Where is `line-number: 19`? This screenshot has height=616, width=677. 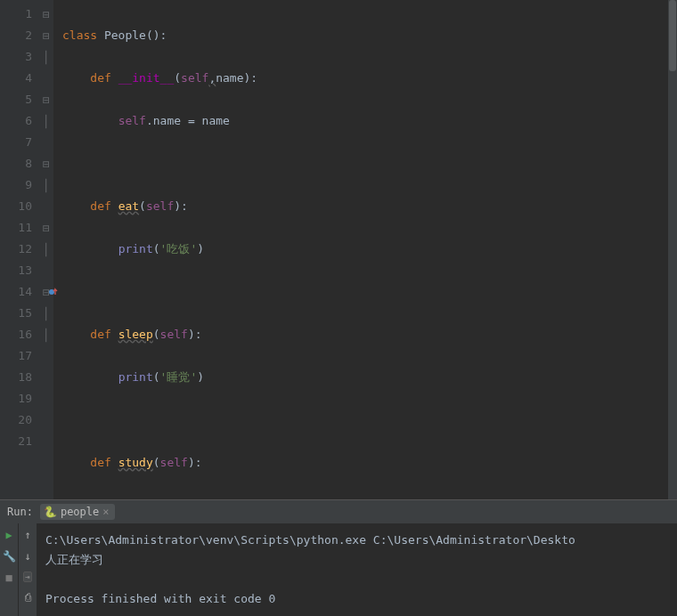
line-number: 19 is located at coordinates (20, 399).